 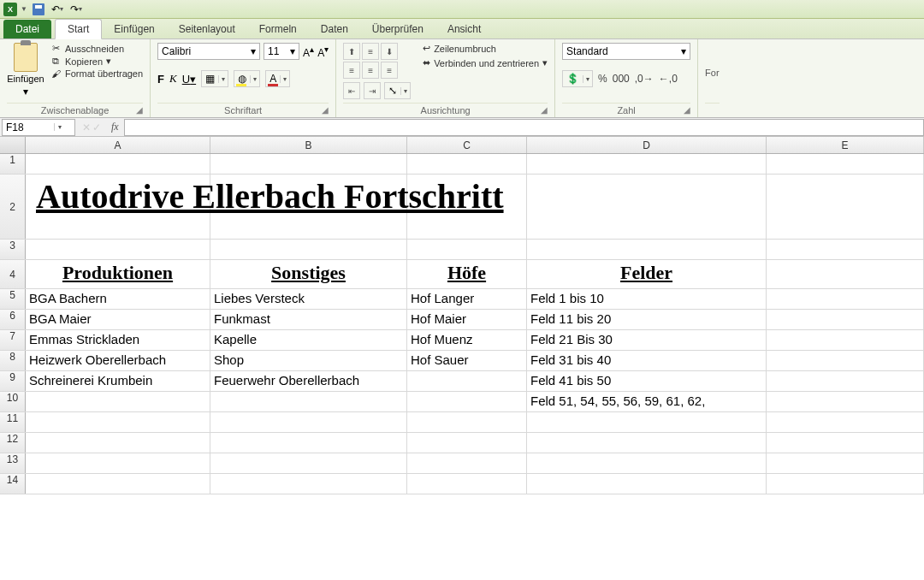 What do you see at coordinates (647, 299) in the screenshot?
I see `cell: Feld 1 bis 10` at bounding box center [647, 299].